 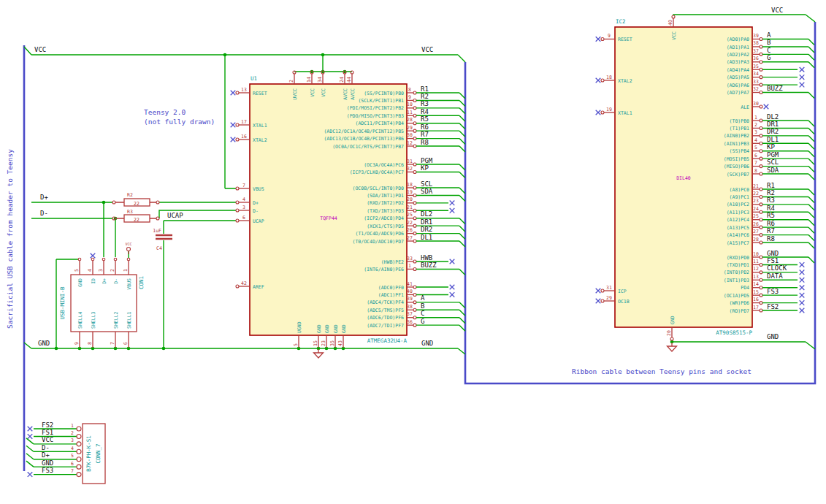 What do you see at coordinates (364, 139) in the screenshot?
I see `svg-text: (ADC13/OC1B/OC4B/PCINT13)PB6` at bounding box center [364, 139].